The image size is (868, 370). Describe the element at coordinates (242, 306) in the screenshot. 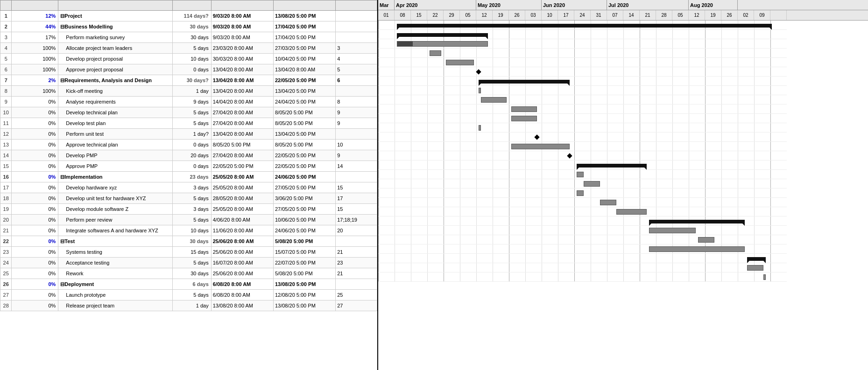

I see `table-row-start: 13/08/20 8:00 AM` at that location.